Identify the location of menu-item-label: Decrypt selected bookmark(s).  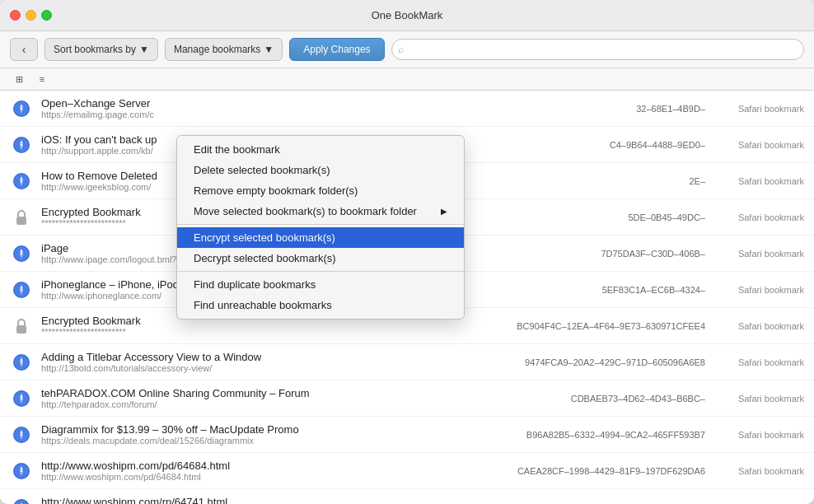
(265, 259).